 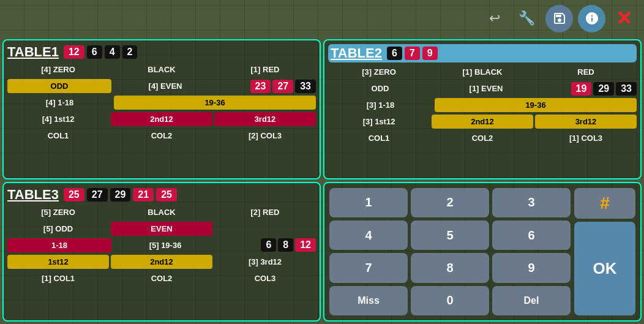 What do you see at coordinates (165, 245) in the screenshot?
I see `table3-1936: [5] 19-36` at bounding box center [165, 245].